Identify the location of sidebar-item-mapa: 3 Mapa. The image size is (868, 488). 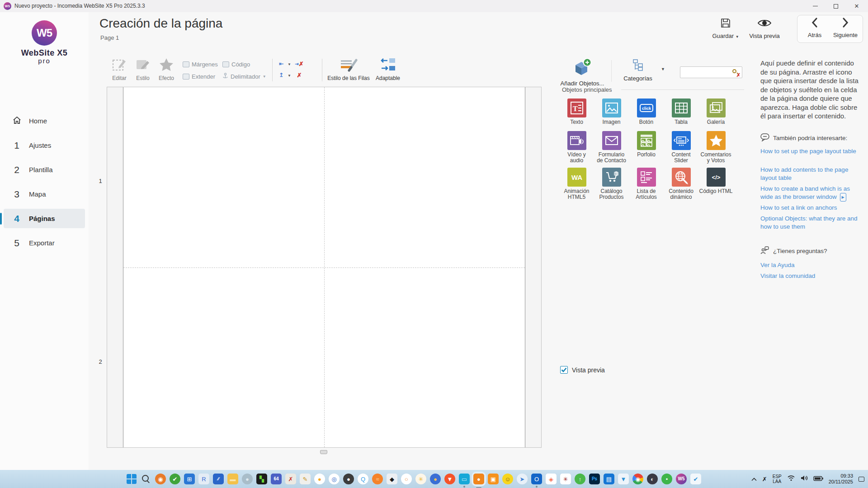
(44, 194).